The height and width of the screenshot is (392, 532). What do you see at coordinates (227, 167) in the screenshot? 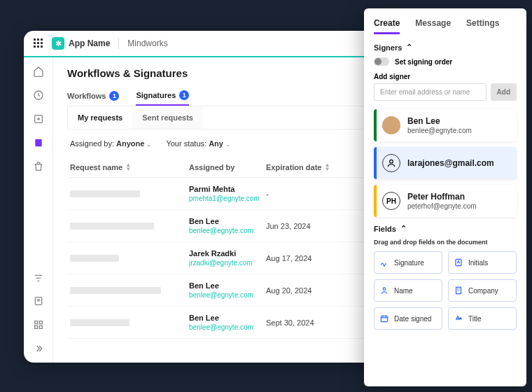
I see `col-assigned-by: Assigned by` at bounding box center [227, 167].